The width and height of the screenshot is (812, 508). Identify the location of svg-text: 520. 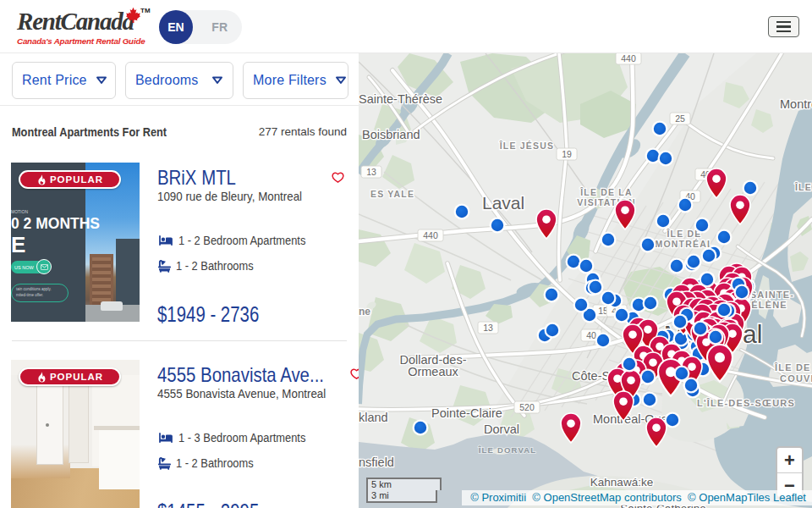
(527, 407).